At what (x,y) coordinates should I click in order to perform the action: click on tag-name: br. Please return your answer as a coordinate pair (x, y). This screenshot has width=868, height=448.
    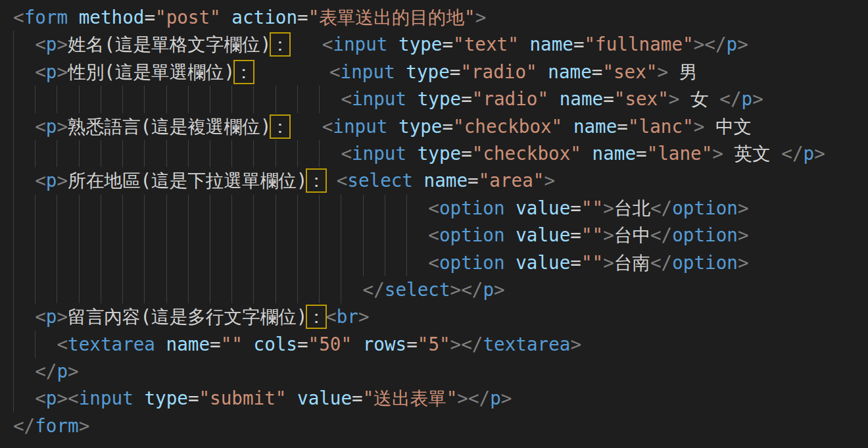
    Looking at the image, I should click on (347, 317).